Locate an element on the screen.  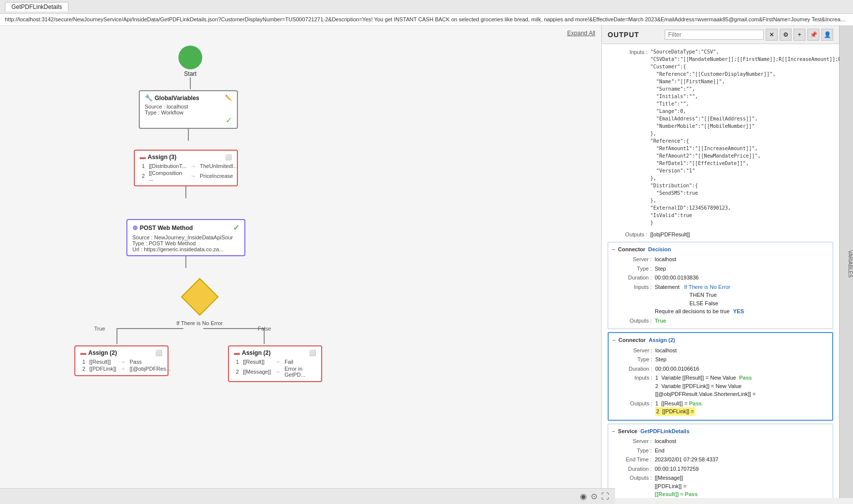
svc-type-label: Type : is located at coordinates (632, 451).